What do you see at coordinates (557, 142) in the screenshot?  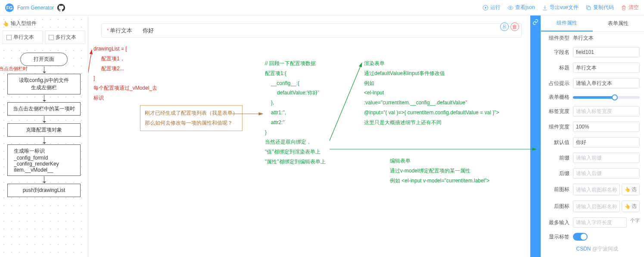 I see `prop-default-label: 默认值` at bounding box center [557, 142].